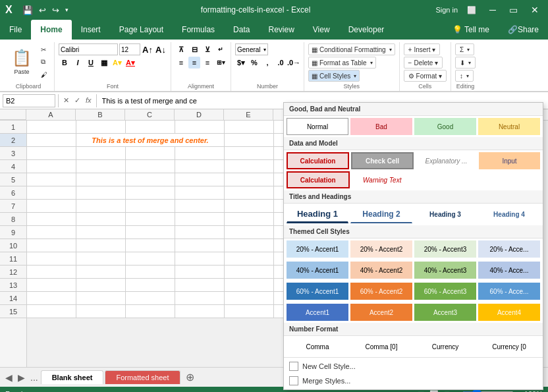 This screenshot has height=392, width=548. Describe the element at coordinates (13, 140) in the screenshot. I see `row-header-2: 2` at that location.